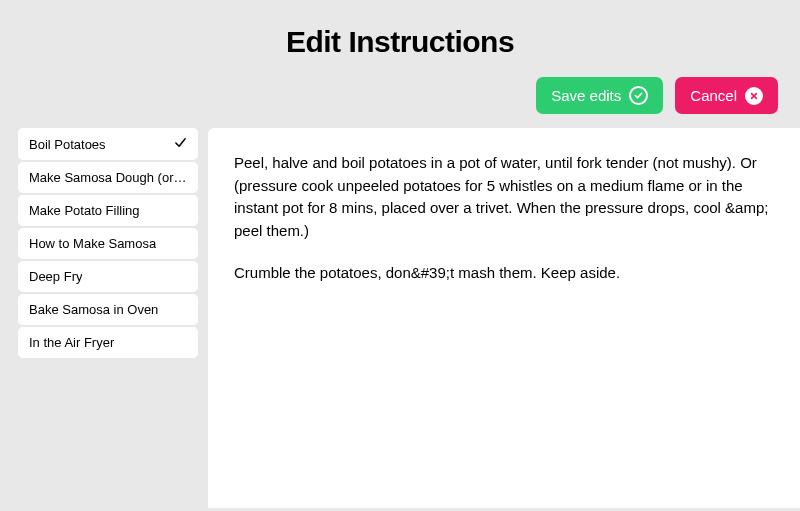 This screenshot has width=800, height=511. Describe the element at coordinates (600, 96) in the screenshot. I see `save-button: Save edits` at that location.